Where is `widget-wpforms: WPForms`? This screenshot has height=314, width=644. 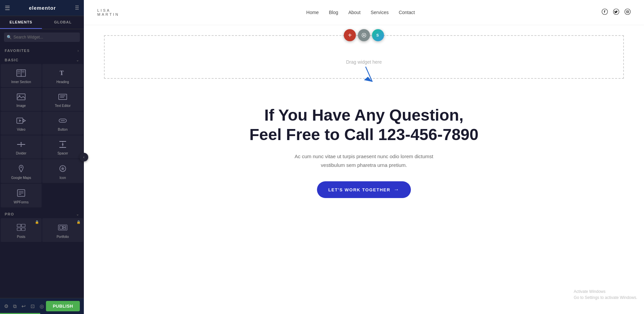
widget-wpforms: WPForms is located at coordinates (21, 196).